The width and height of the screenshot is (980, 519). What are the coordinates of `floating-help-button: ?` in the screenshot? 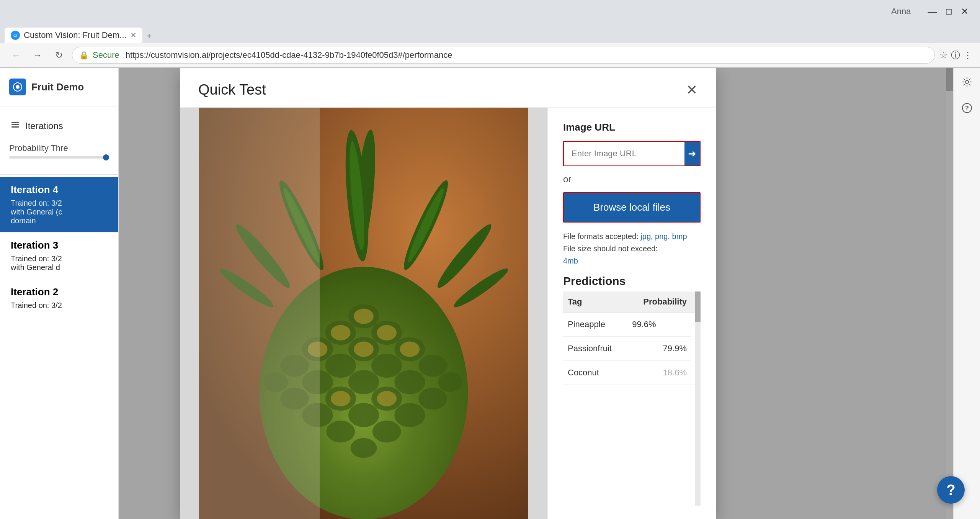 It's located at (951, 490).